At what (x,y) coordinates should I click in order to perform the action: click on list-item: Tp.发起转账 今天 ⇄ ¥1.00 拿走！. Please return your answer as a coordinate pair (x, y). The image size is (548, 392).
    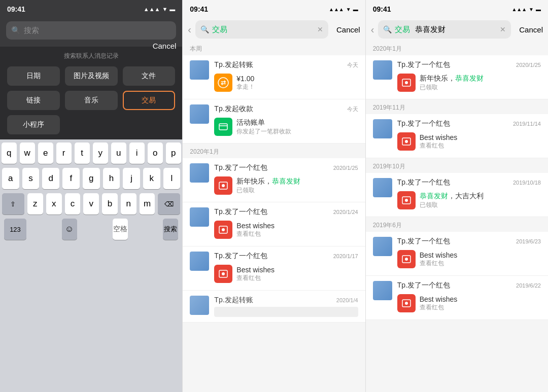
    Looking at the image, I should click on (274, 77).